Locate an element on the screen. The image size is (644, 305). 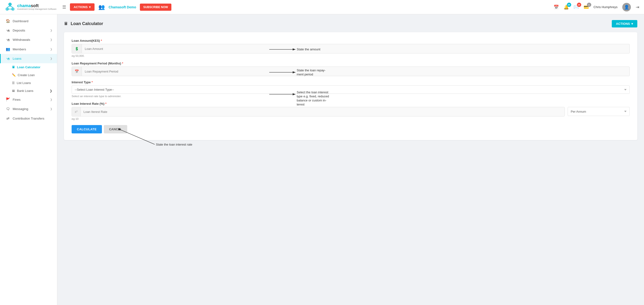
interest-rate-label: Loan Interest Rate (%) * is located at coordinates (350, 104).